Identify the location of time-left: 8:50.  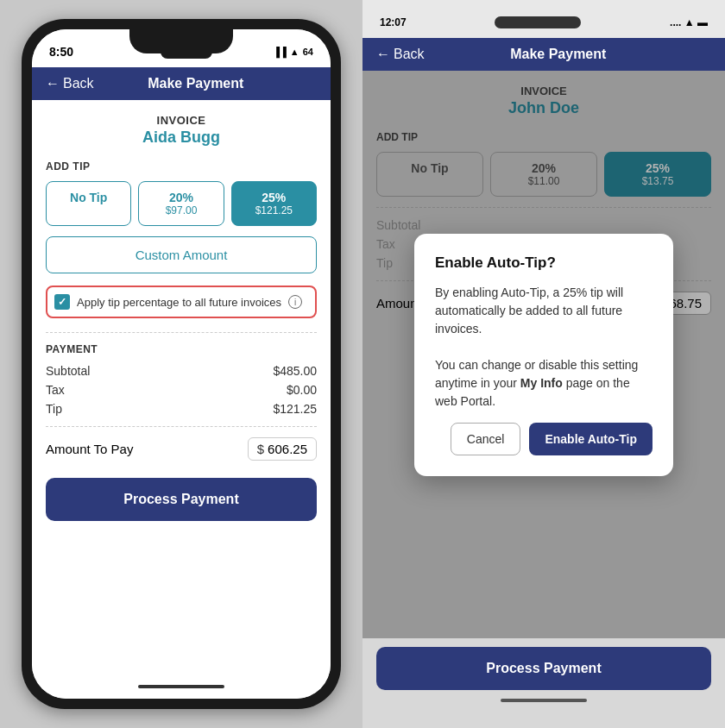
(61, 52).